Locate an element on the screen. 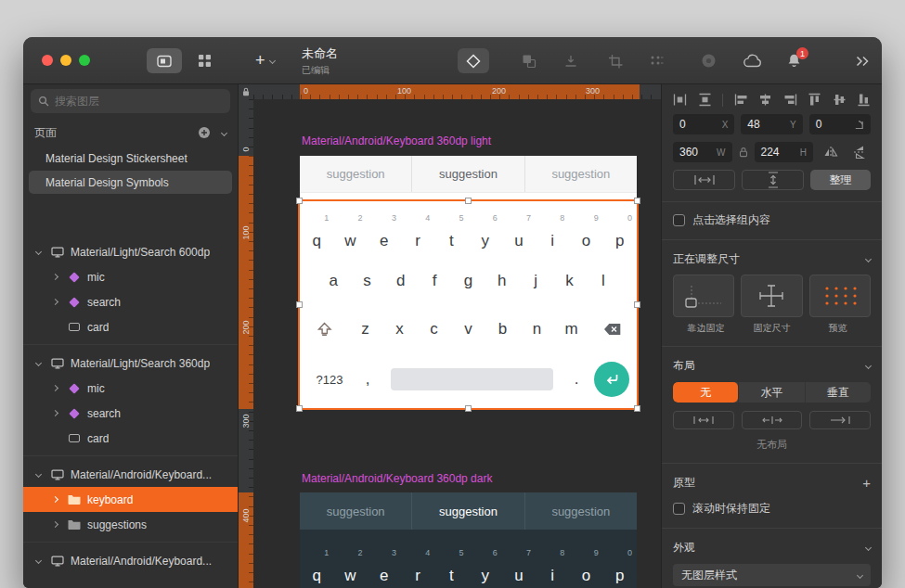 This screenshot has height=588, width=905. resize-handle-s is located at coordinates (468, 408).